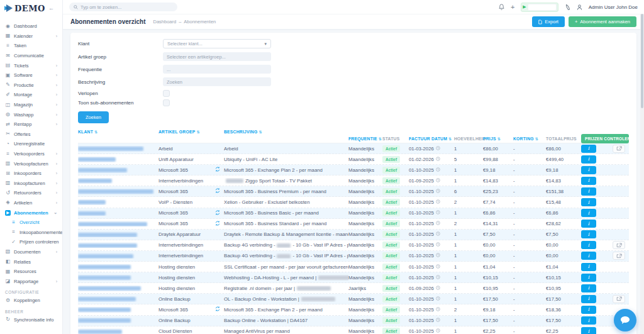  What do you see at coordinates (31, 154) in the screenshot?
I see `sidebar-item-verkooporders: ≡Verkooporders›` at bounding box center [31, 154].